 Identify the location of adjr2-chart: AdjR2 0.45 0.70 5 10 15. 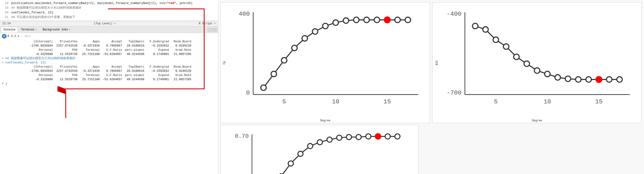
(320, 150).